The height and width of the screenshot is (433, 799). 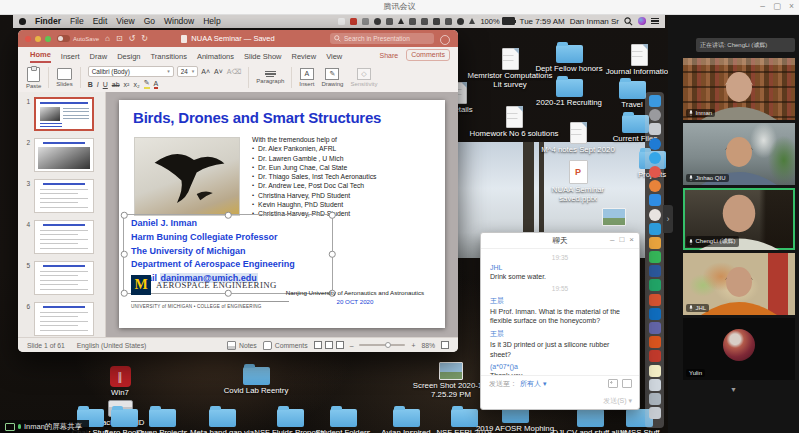 What do you see at coordinates (655, 356) in the screenshot?
I see `dock-acrobat-icon` at bounding box center [655, 356].